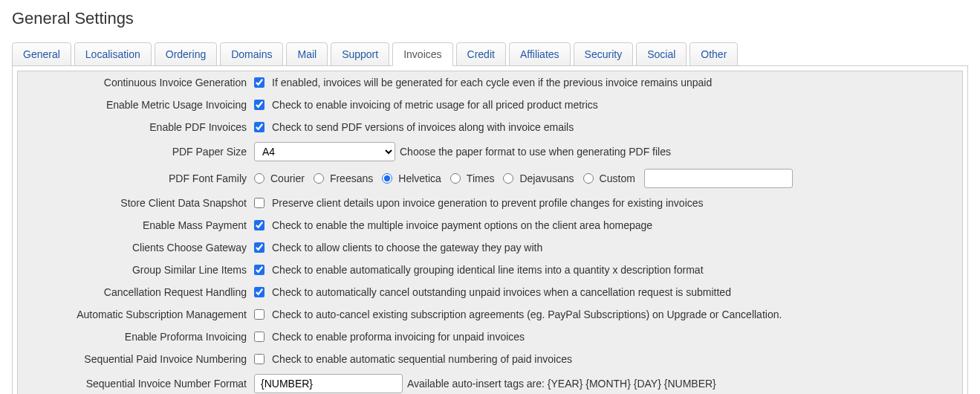 The height and width of the screenshot is (394, 980). What do you see at coordinates (490, 19) in the screenshot?
I see `page-title: General Settings` at bounding box center [490, 19].